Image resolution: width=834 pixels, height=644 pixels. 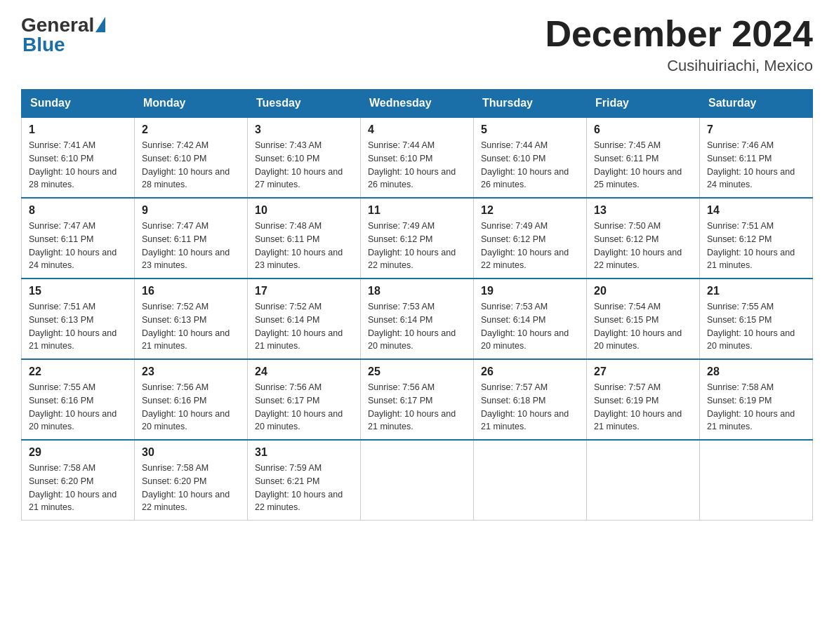 What do you see at coordinates (417, 318) in the screenshot?
I see `calendar-cell: 18 Sunrise: 7:53 AM Sunset: 6:14 PM Dayl…` at bounding box center [417, 318].